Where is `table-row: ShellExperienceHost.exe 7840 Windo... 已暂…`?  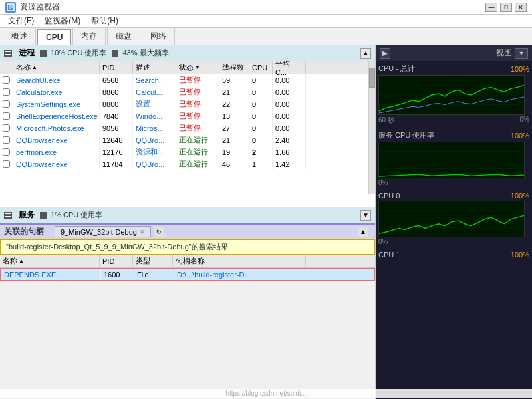
table-row: ShellExperienceHost.exe 7840 Windo... 已暂… is located at coordinates (184, 116).